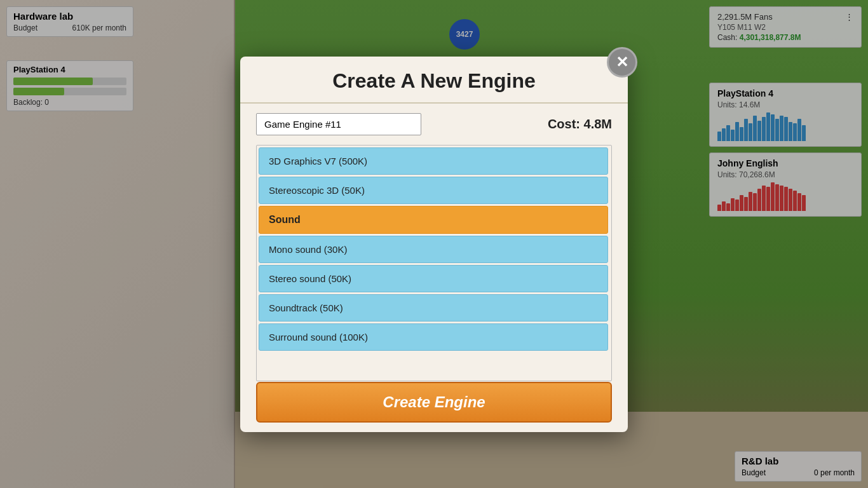 The image size is (868, 488). Describe the element at coordinates (433, 278) in the screenshot. I see `feature-item: Stereo sound (50K)` at that location.